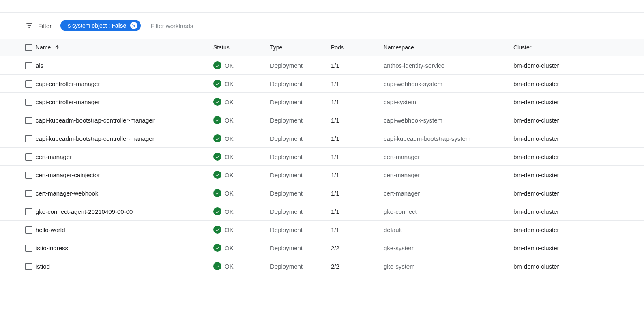 Image resolution: width=644 pixels, height=331 pixels. Describe the element at coordinates (322, 248) in the screenshot. I see `table-row: istio-ingress OK Deployment 2/2 gke-syst…` at that location.